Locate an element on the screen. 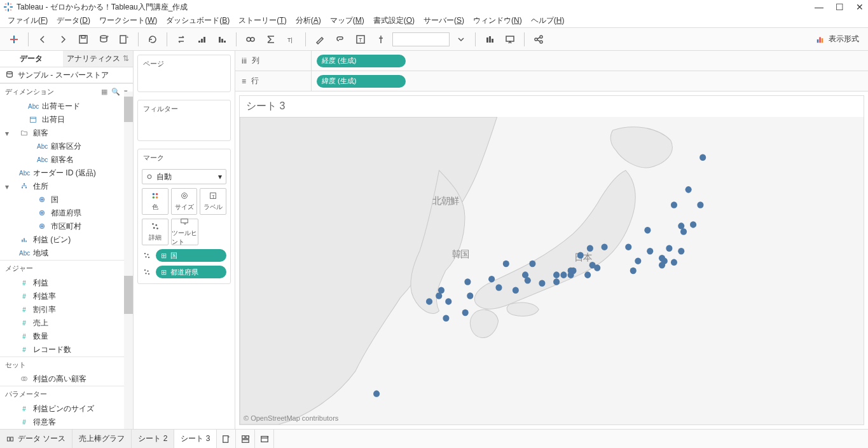 The image size is (868, 448). swap-button is located at coordinates (181, 39).